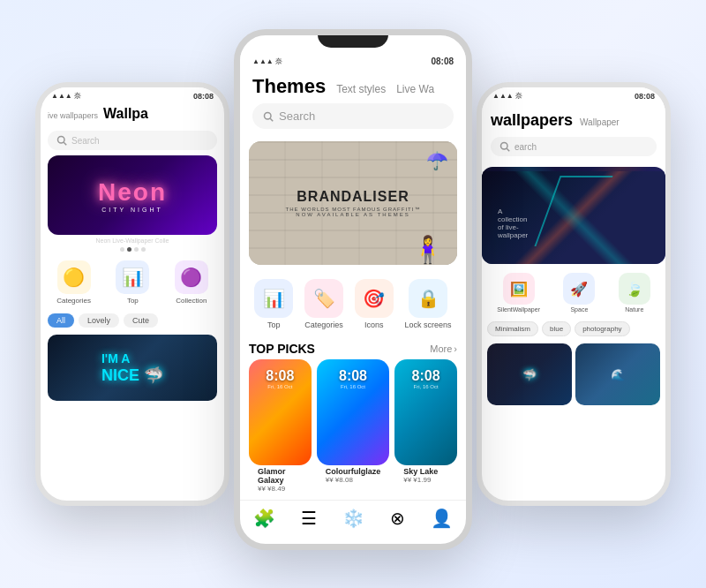  What do you see at coordinates (415, 89) in the screenshot?
I see `center-nav-live-wa: Live Wa` at bounding box center [415, 89].